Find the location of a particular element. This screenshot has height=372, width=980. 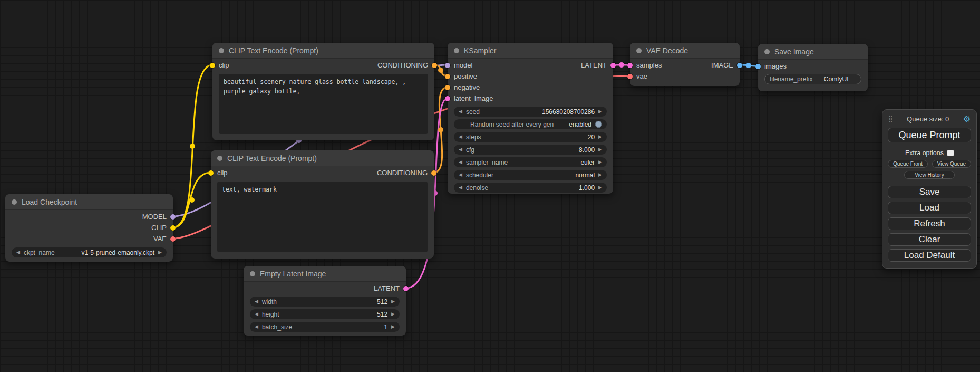

widget-name: sampler_name is located at coordinates (487, 163).